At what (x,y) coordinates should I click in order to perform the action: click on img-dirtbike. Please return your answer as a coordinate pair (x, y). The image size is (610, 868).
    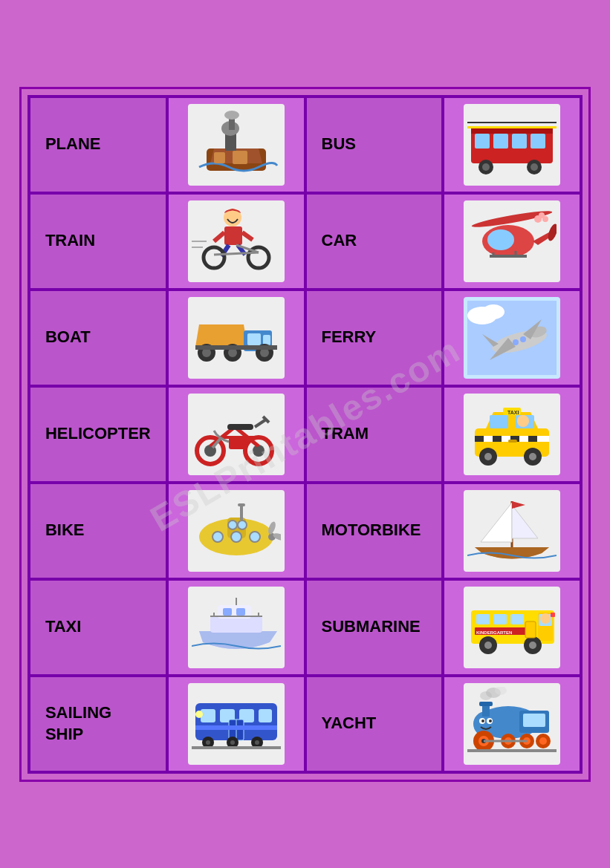
    Looking at the image, I should click on (236, 434).